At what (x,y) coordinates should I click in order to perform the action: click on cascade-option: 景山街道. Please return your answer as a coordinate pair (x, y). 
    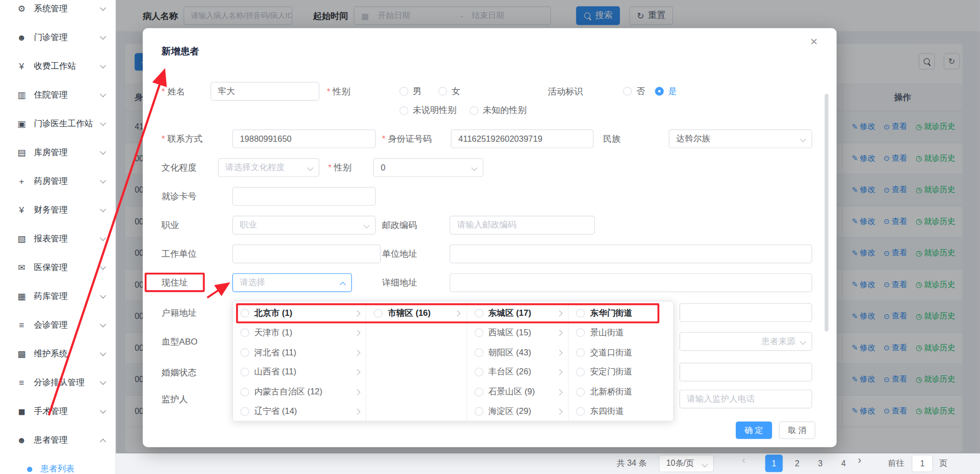
    Looking at the image, I should click on (621, 333).